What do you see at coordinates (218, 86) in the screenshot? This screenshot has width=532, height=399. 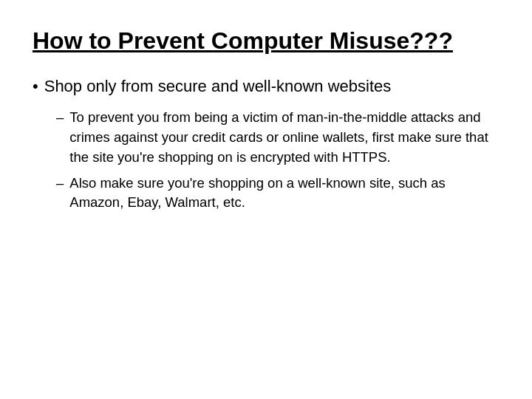 I see `bullet-text-1: Shop only from secure and well-known web…` at bounding box center [218, 86].